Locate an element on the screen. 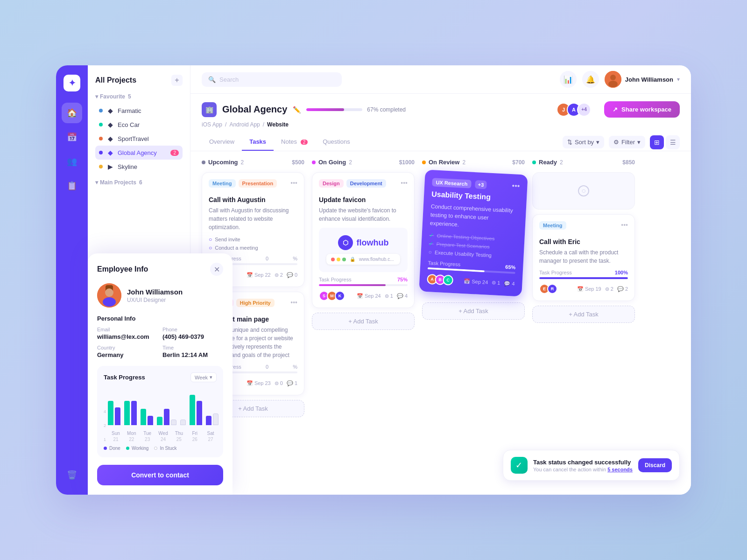  convert-to-contact-button: Convert to contact is located at coordinates (160, 475).